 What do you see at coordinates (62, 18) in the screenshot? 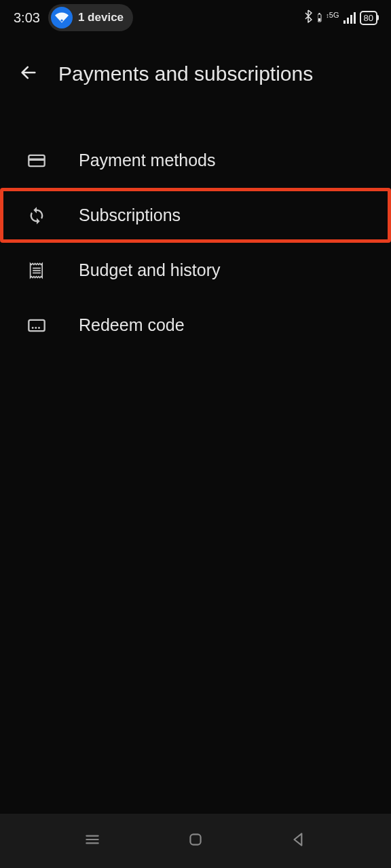
I see `wifi-cast-icon` at bounding box center [62, 18].